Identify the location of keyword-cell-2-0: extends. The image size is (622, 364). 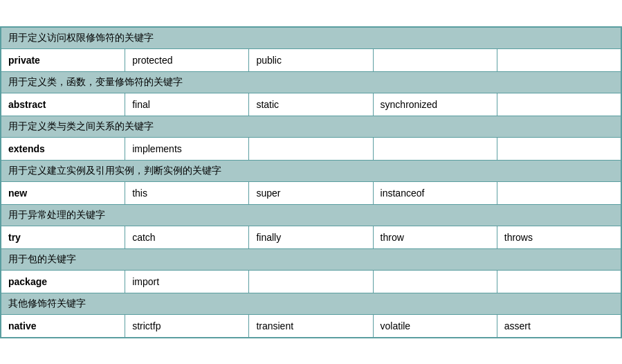
(64, 148).